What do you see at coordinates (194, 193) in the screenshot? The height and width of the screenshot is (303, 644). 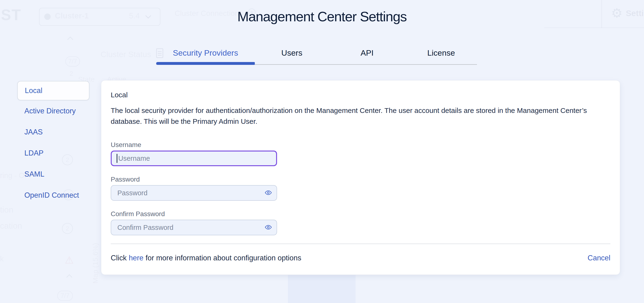 I see `password-input-wrap` at bounding box center [194, 193].